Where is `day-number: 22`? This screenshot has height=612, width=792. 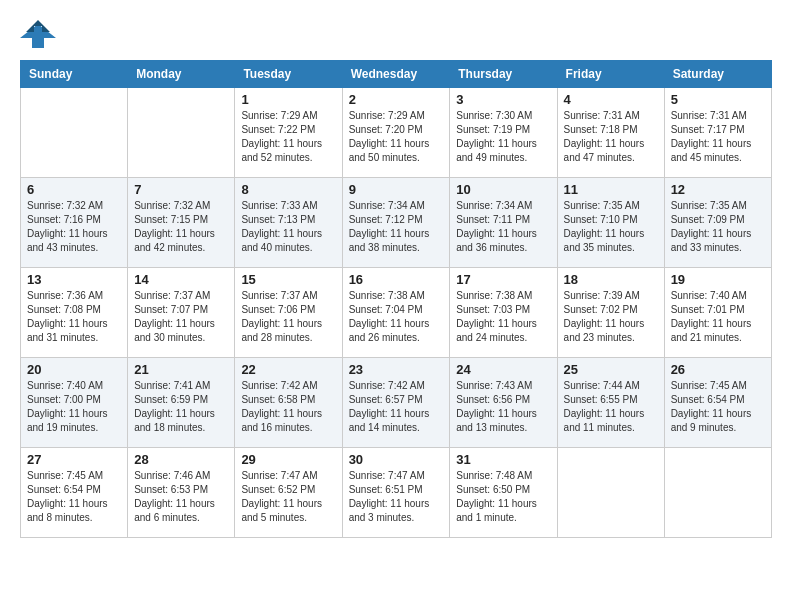 day-number: 22 is located at coordinates (288, 370).